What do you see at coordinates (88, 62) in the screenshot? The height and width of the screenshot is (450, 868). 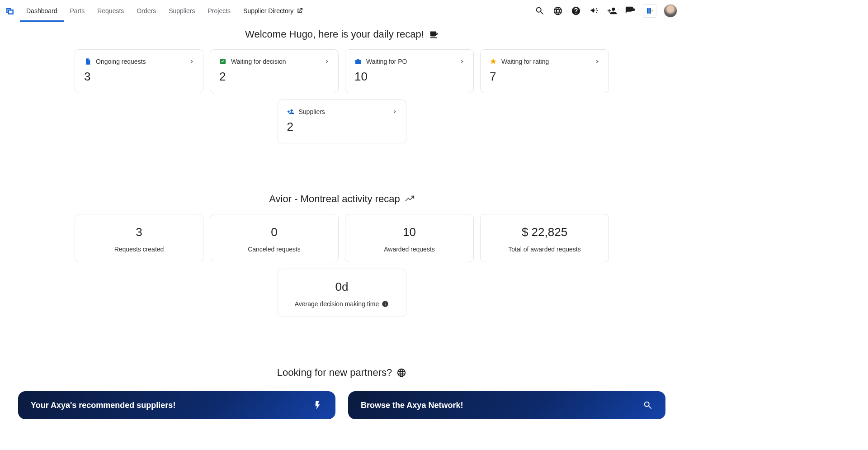 I see `document-icon` at bounding box center [88, 62].